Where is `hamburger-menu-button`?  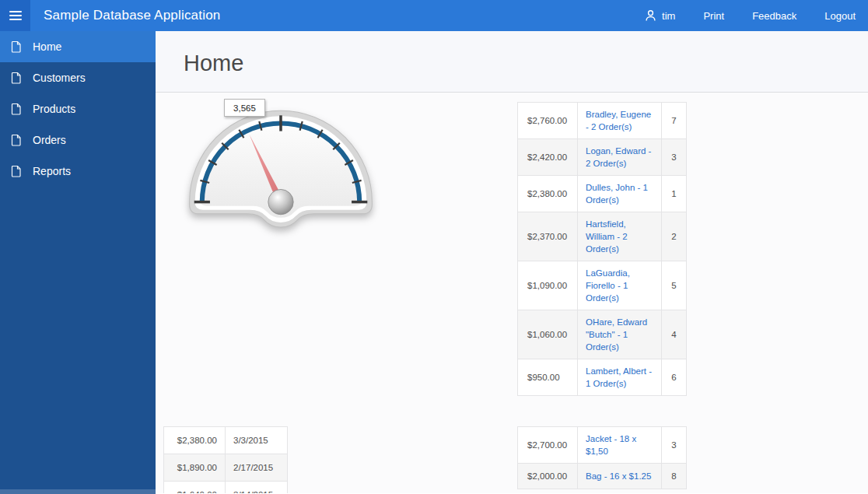 hamburger-menu-button is located at coordinates (16, 16).